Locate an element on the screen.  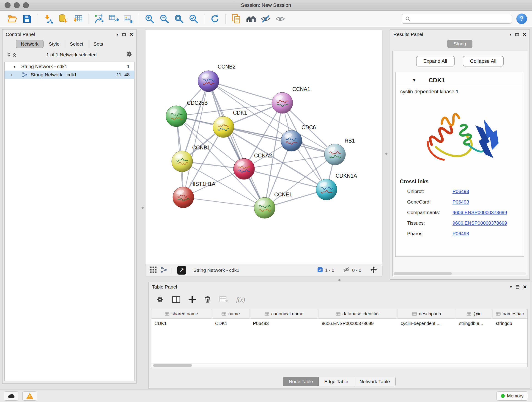
manage-networks-icon is located at coordinates (251, 19).